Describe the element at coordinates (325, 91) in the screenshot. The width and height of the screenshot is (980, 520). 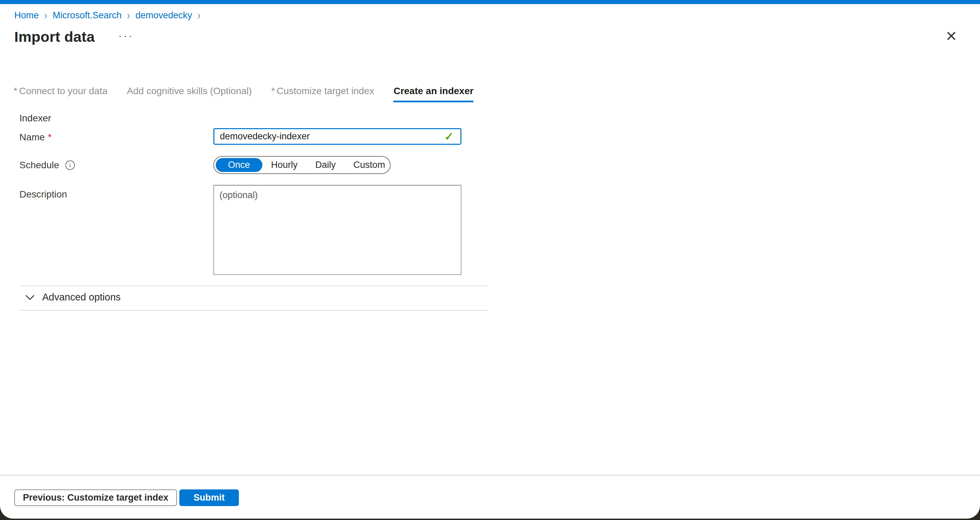
I see `tab-label: Customize target index` at that location.